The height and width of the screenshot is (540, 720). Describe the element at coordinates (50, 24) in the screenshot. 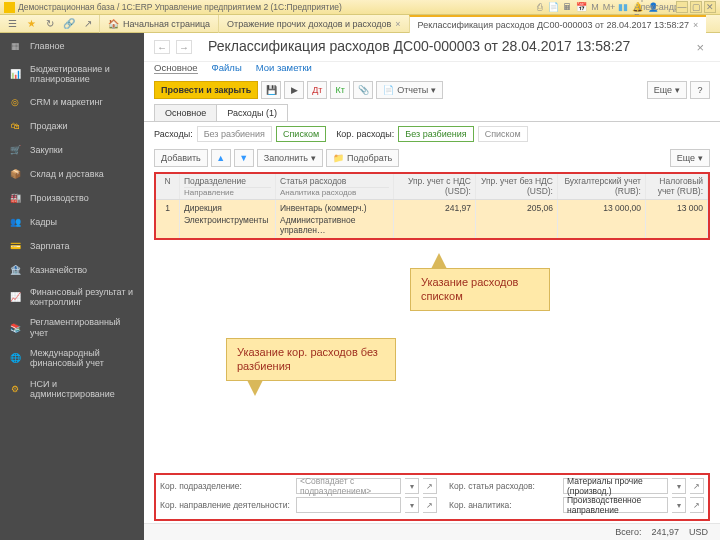

I see `history-icon: ↻` at that location.